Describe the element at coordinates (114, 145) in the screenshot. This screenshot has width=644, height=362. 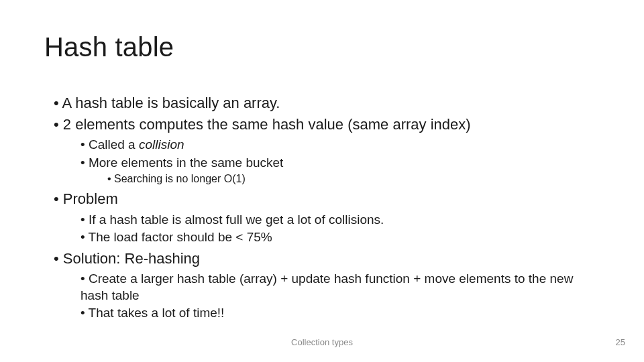
I see `text: Called a` at that location.